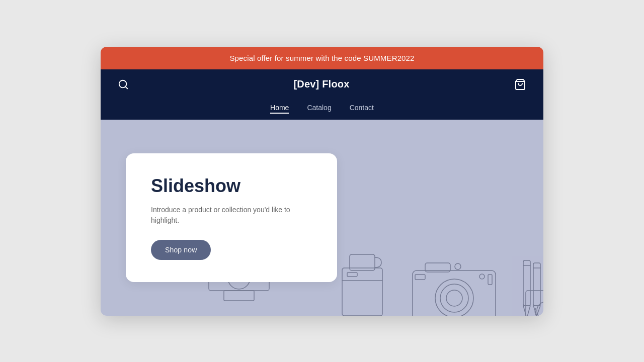 This screenshot has height=362, width=644. Describe the element at coordinates (123, 84) in the screenshot. I see `search-icon` at that location.